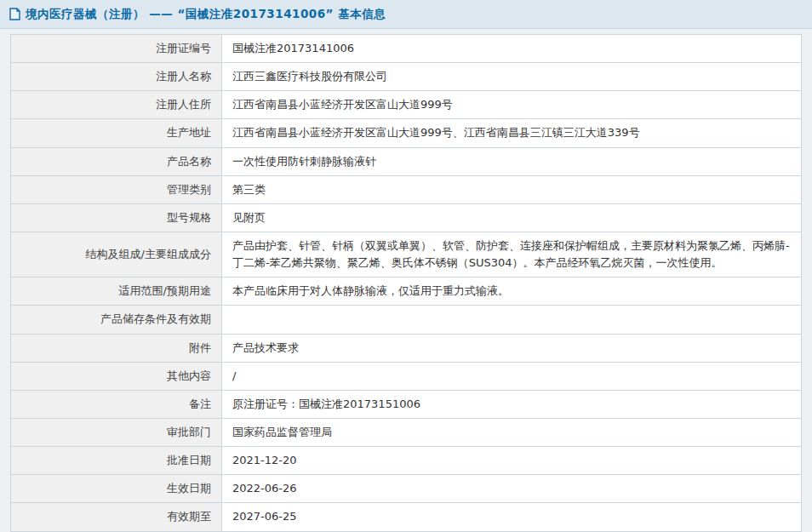 Image resolution: width=812 pixels, height=532 pixels. Describe the element at coordinates (407, 376) in the screenshot. I see `table-row: 其他内容 /` at that location.